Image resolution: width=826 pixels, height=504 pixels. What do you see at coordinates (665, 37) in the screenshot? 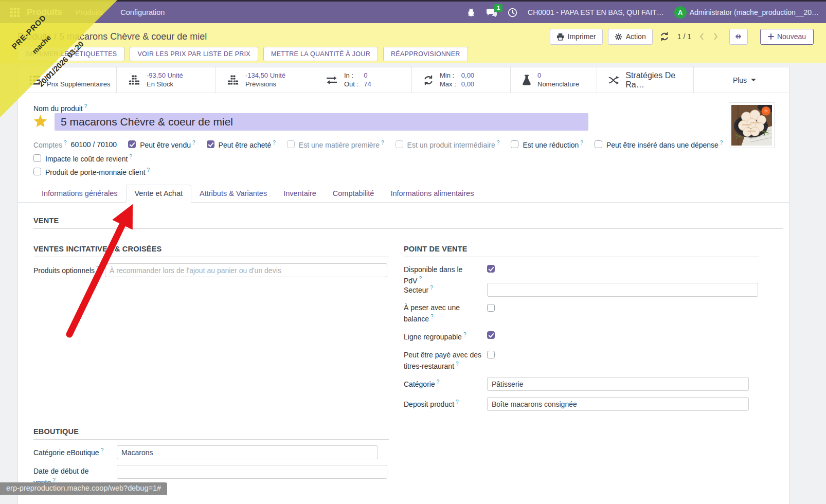
I see `refresh-button` at bounding box center [665, 37].